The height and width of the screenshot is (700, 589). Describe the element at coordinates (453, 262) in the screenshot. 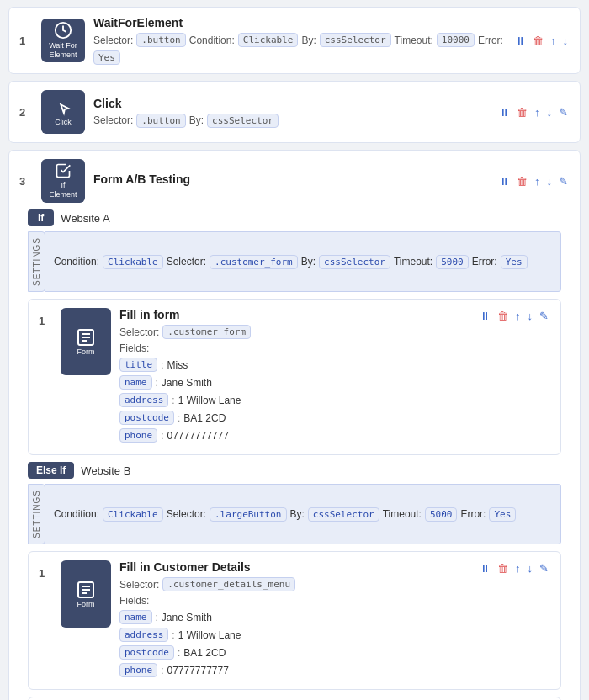

I see `if-timeout-tag: 5000` at that location.